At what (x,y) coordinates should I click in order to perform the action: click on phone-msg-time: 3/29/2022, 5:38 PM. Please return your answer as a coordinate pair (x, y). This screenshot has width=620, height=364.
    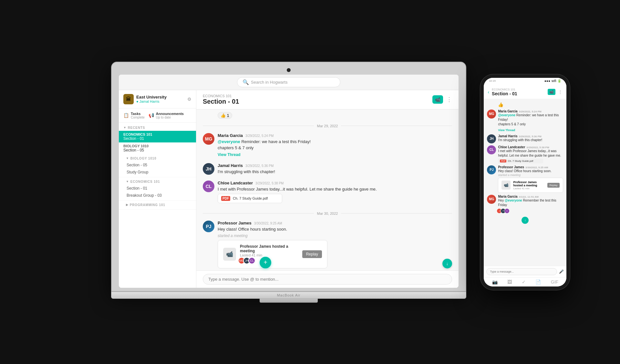
    Looking at the image, I should click on (538, 147).